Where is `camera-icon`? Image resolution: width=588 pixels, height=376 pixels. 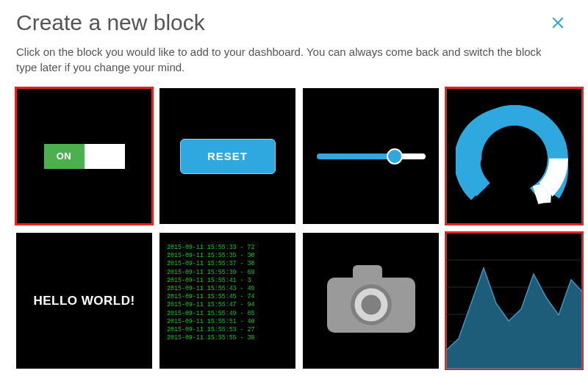 camera-icon is located at coordinates (371, 301).